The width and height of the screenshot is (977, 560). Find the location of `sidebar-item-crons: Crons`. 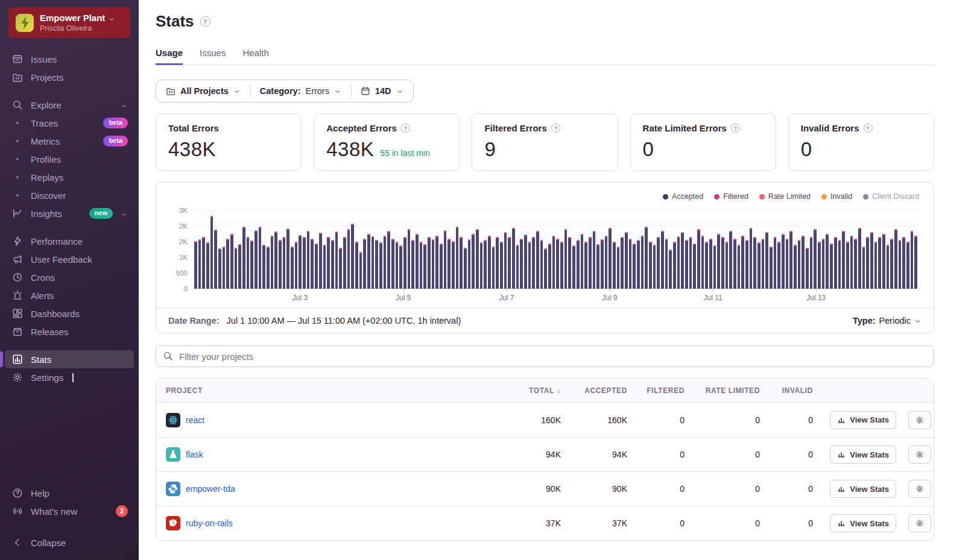

sidebar-item-crons: Crons is located at coordinates (69, 277).